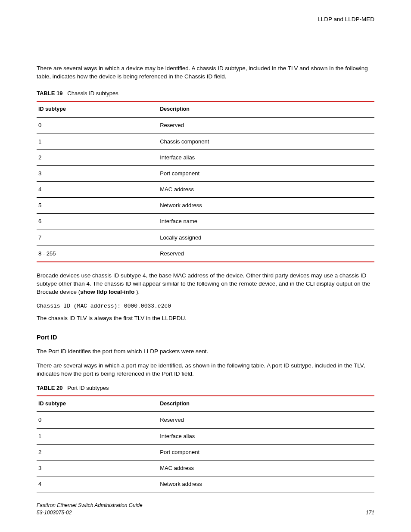 This screenshot has height=532, width=411. Describe the element at coordinates (266, 469) in the screenshot. I see `table-20-cell: MAC address` at that location.